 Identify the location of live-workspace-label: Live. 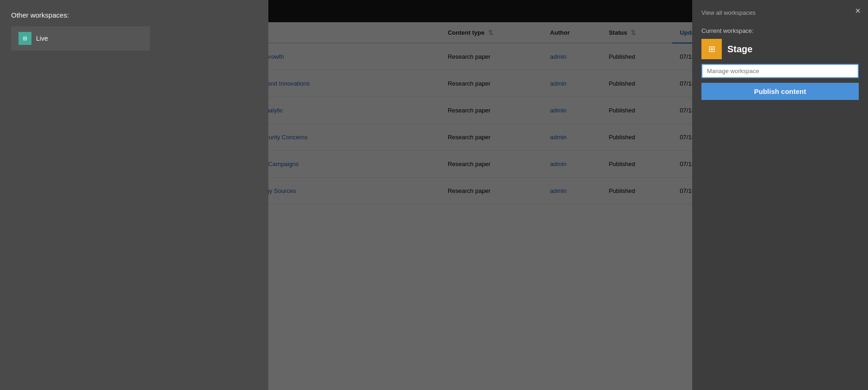
(42, 38).